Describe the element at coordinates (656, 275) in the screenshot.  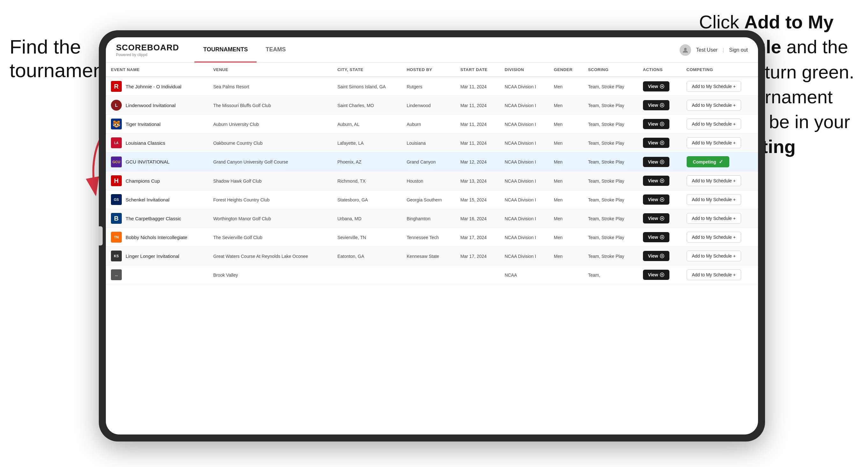
I see `view-button-10: View` at that location.